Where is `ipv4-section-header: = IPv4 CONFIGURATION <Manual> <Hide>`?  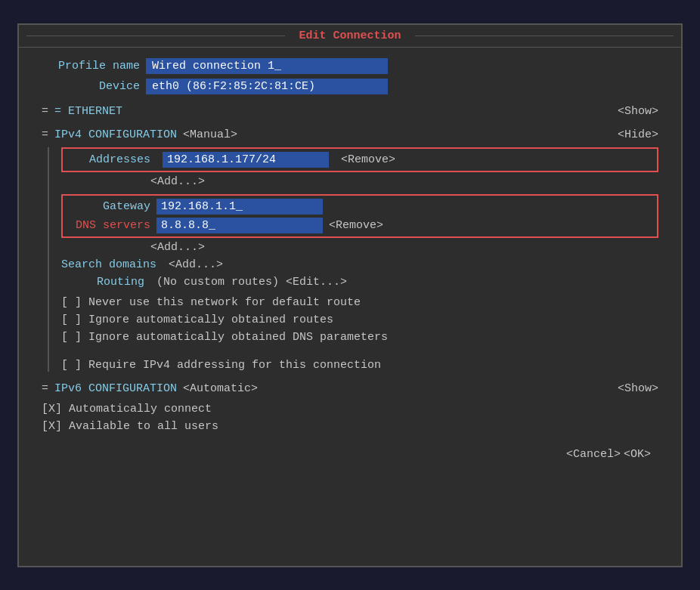
ipv4-section-header: = IPv4 CONFIGURATION <Manual> <Hide> is located at coordinates (350, 134).